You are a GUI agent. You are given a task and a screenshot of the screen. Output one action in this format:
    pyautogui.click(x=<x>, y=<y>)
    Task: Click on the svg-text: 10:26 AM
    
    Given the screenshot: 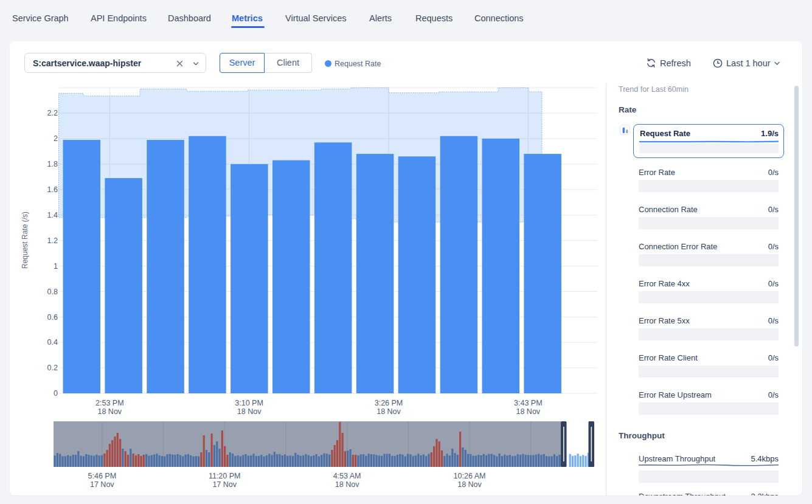 What is the action you would take?
    pyautogui.click(x=470, y=476)
    